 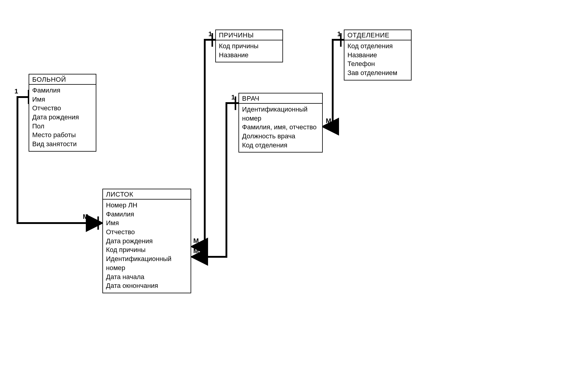 What do you see at coordinates (147, 194) in the screenshot?
I see `entity-sheet-title: ЛИСТОК` at bounding box center [147, 194].